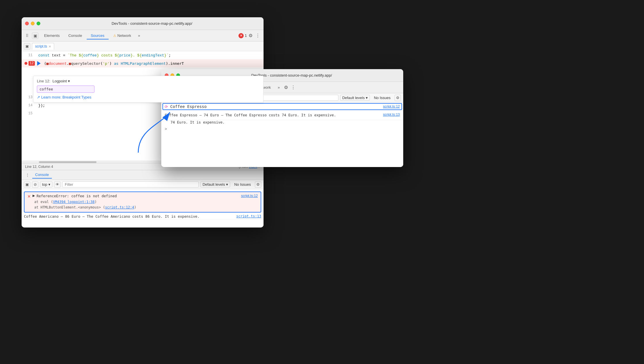  Describe the element at coordinates (35, 185) in the screenshot. I see `clear-console-icon: ⊘` at that location.